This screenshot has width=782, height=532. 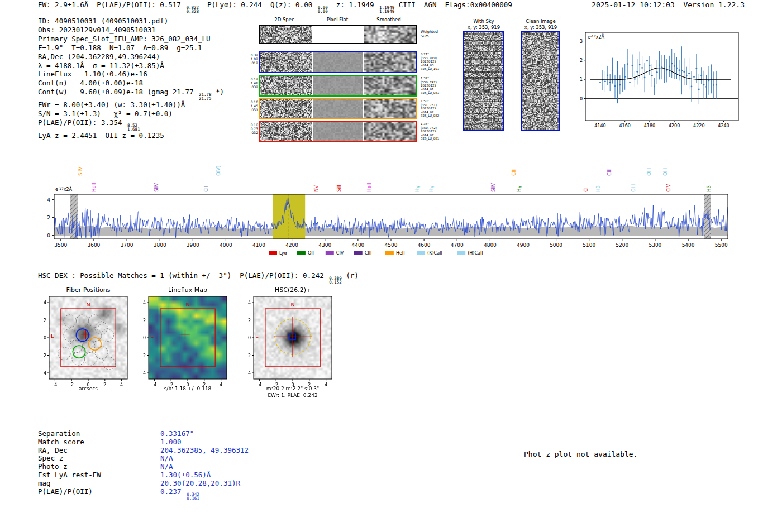 I want to click on emission-line-label: NV, so click(x=316, y=189).